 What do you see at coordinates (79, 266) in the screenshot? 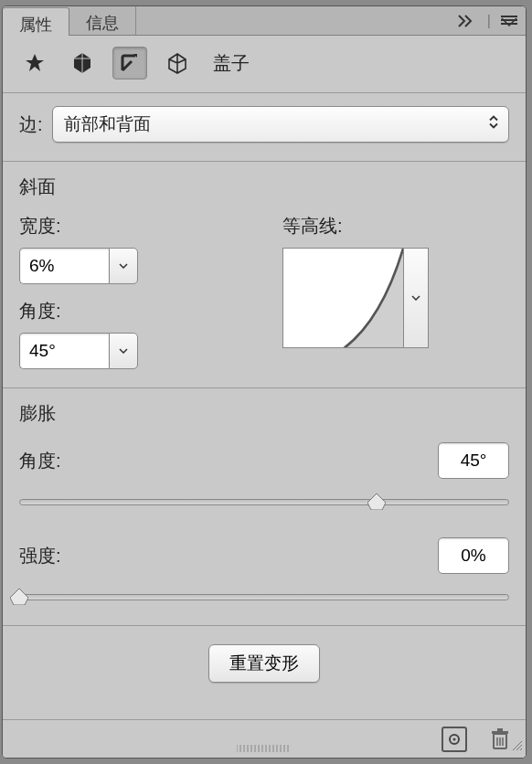
I see `bevel-width-combo: 6%` at bounding box center [79, 266].